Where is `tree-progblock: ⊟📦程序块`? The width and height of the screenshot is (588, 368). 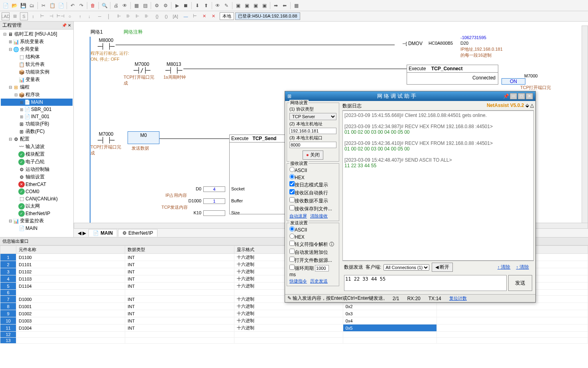
tree-progblock: ⊟📦程序块 is located at coordinates (37, 95).